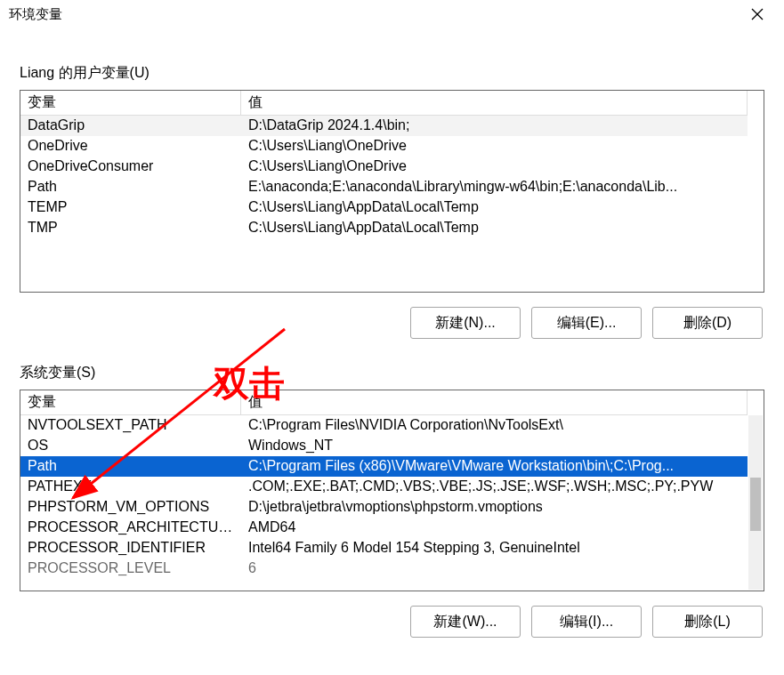  I want to click on cell-val: AMD64, so click(495, 528).